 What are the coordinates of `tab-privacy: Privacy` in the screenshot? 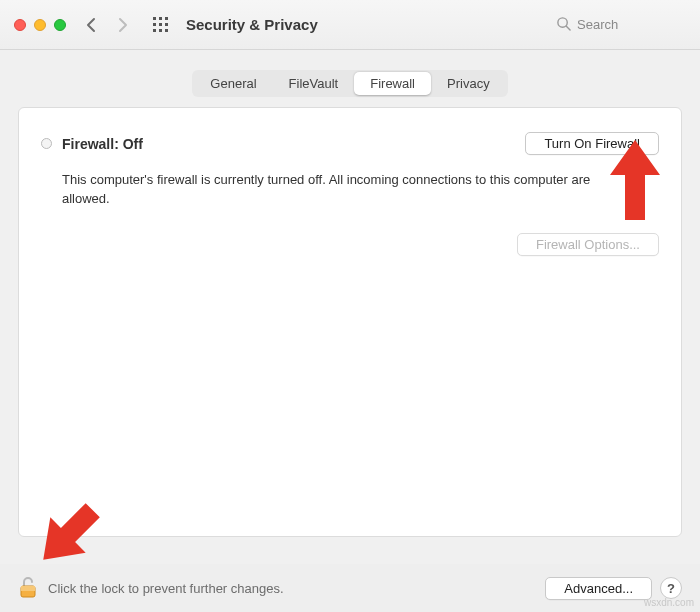 It's located at (468, 84).